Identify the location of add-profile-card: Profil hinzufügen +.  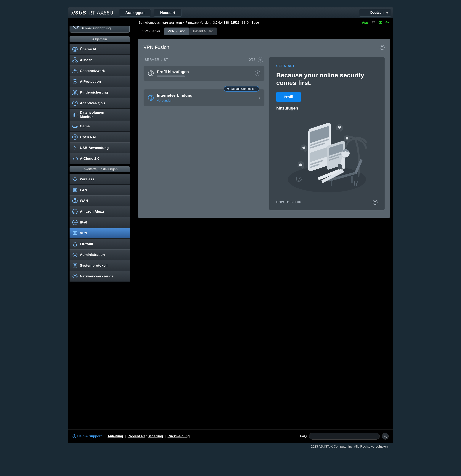
(204, 73).